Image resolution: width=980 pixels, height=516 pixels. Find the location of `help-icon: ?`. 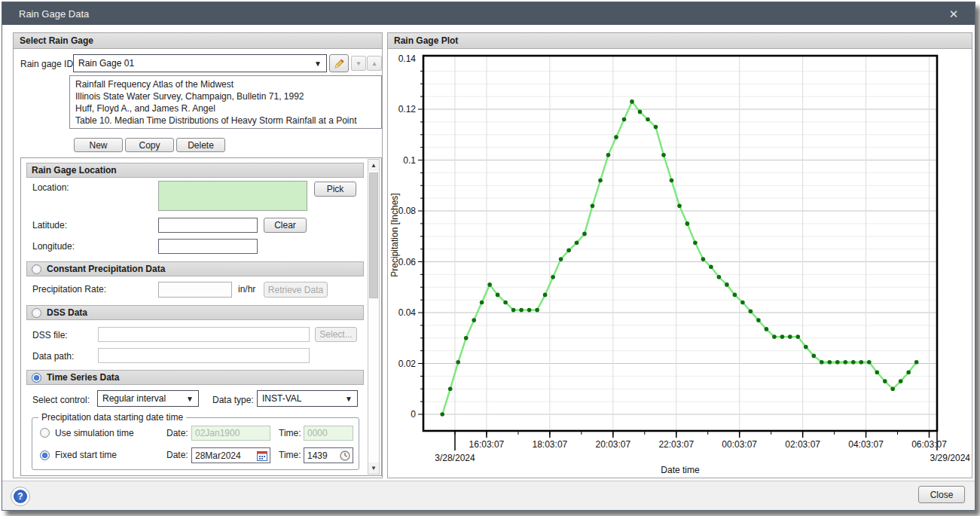

help-icon: ? is located at coordinates (20, 496).